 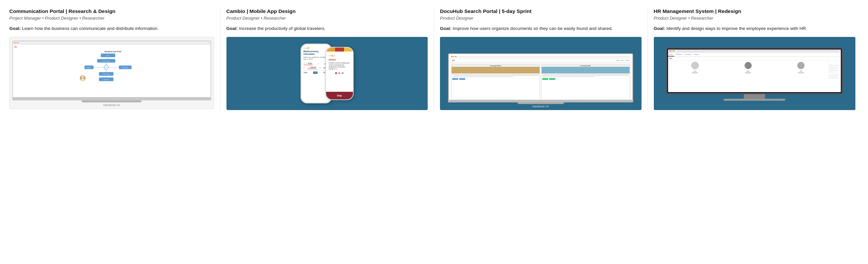 I want to click on project-goal-1: Goal: Learn how the business can communi…, so click(x=112, y=29).